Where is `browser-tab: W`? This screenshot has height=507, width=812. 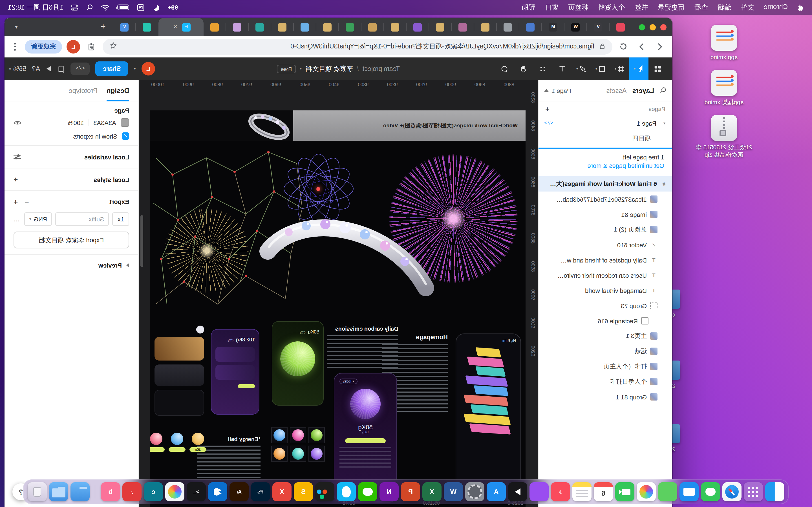
browser-tab: W is located at coordinates (576, 27).